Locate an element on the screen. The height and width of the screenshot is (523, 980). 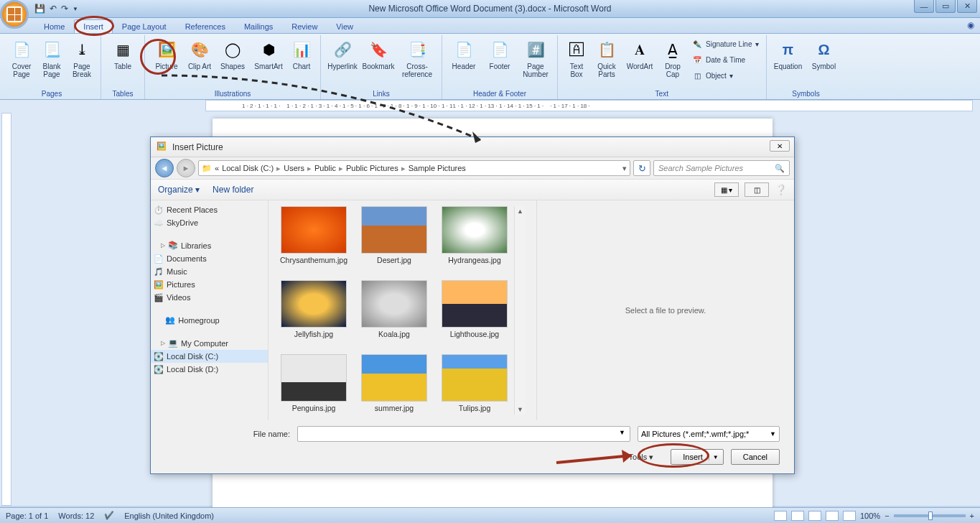
sidebar-item-homegroup: 👥Homegroup is located at coordinates (210, 319).